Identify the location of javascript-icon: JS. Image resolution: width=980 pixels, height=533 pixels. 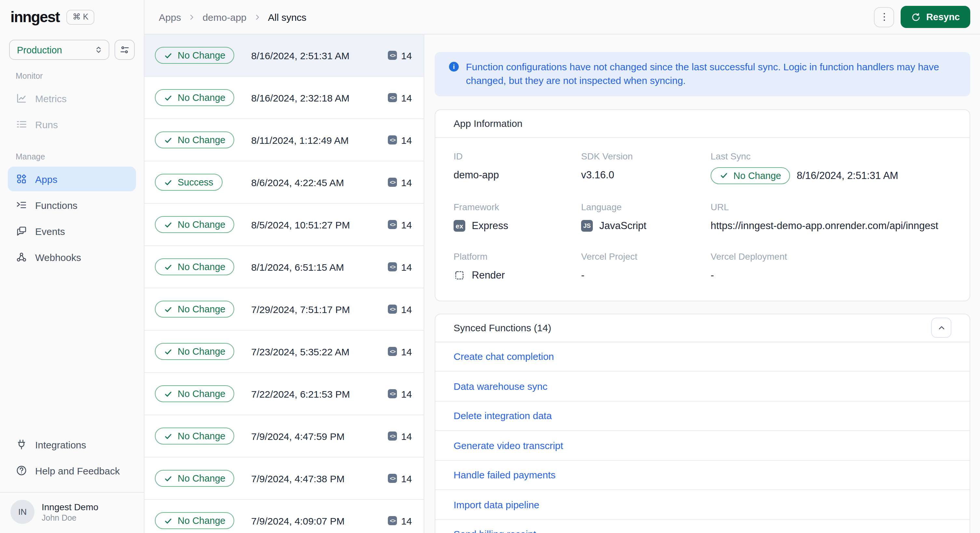
(587, 225).